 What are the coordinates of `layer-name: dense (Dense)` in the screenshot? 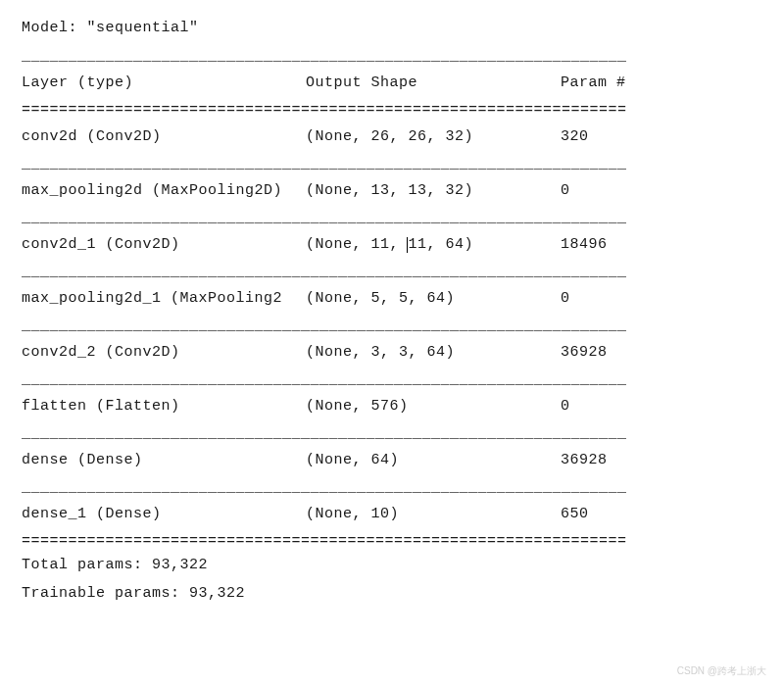 It's located at (164, 461).